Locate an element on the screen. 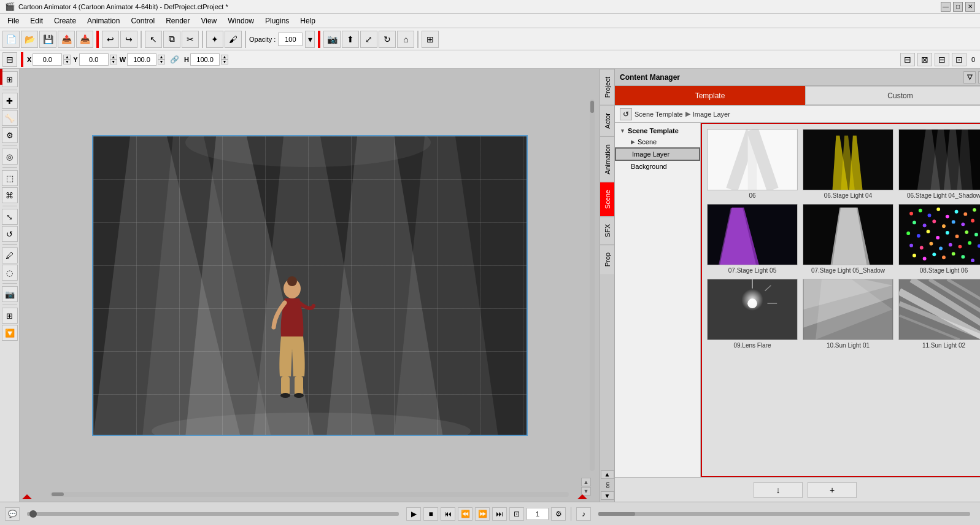  tab-sfx: SFX is located at coordinates (608, 230).